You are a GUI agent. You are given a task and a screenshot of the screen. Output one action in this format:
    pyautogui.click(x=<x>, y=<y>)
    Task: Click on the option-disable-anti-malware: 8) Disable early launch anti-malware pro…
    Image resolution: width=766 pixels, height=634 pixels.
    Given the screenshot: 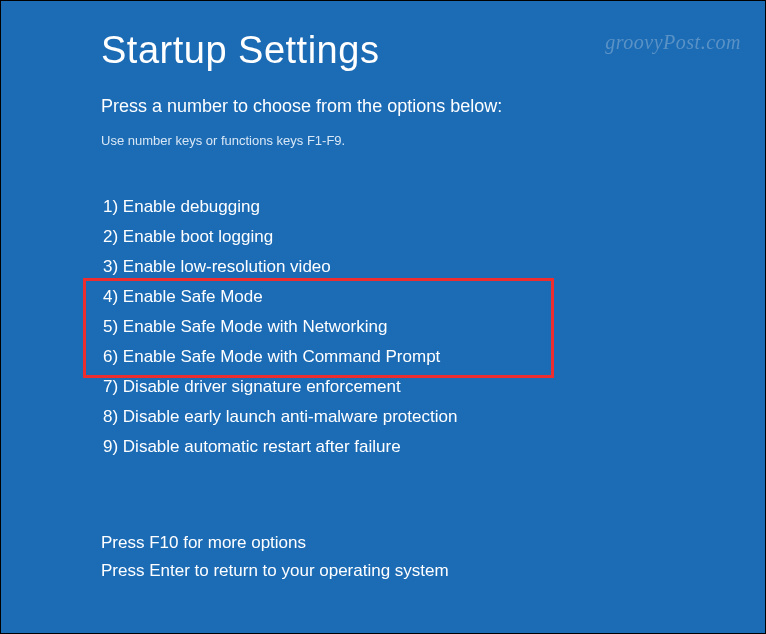 What is the action you would take?
    pyautogui.click(x=433, y=417)
    